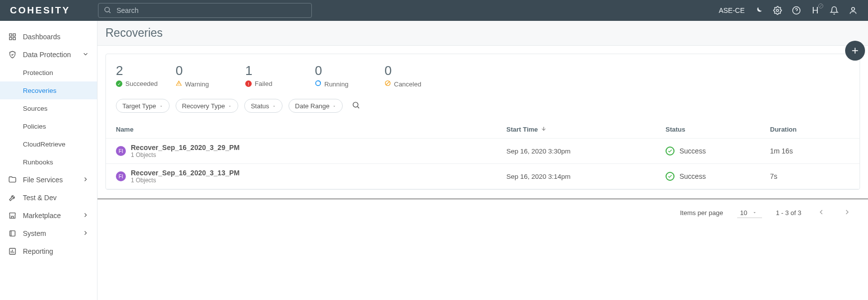  I want to click on shield-icon, so click(12, 55).